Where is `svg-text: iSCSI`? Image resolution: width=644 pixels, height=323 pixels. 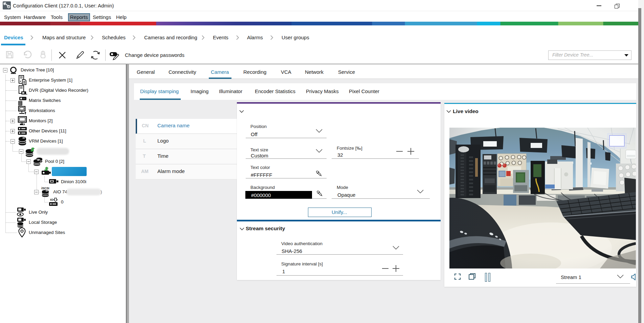 svg-text: iSCSI is located at coordinates (45, 188).